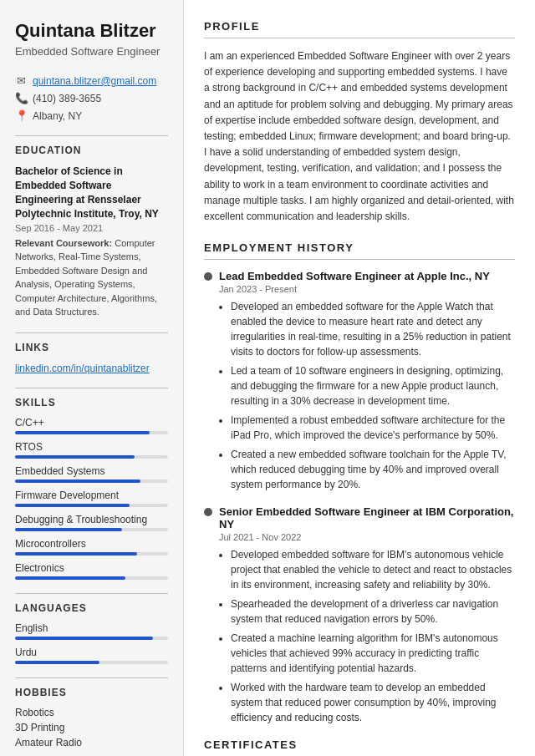 This screenshot has height=756, width=535. Describe the element at coordinates (67, 99) in the screenshot. I see `phone-text: (410) 389-3655` at that location.